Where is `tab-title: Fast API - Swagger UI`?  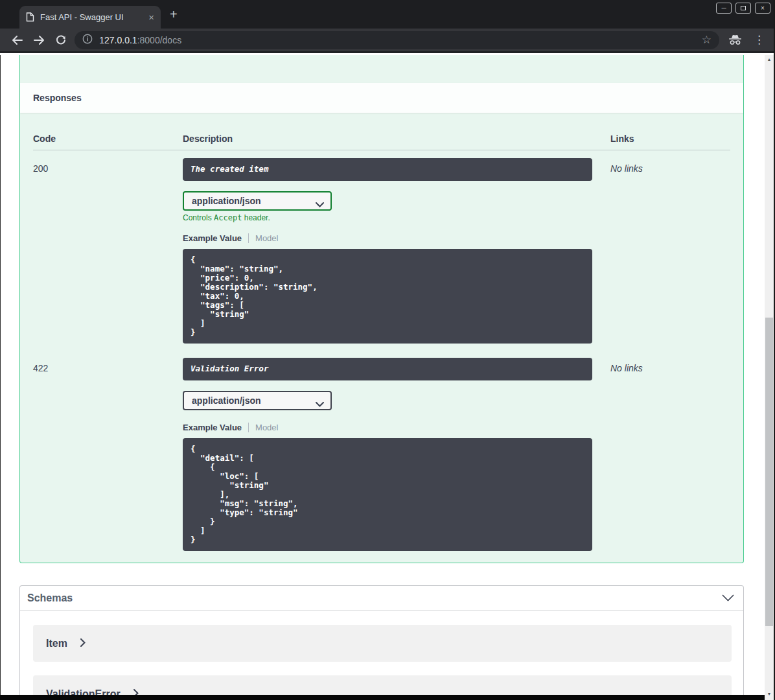
tab-title: Fast API - Swagger UI is located at coordinates (91, 17).